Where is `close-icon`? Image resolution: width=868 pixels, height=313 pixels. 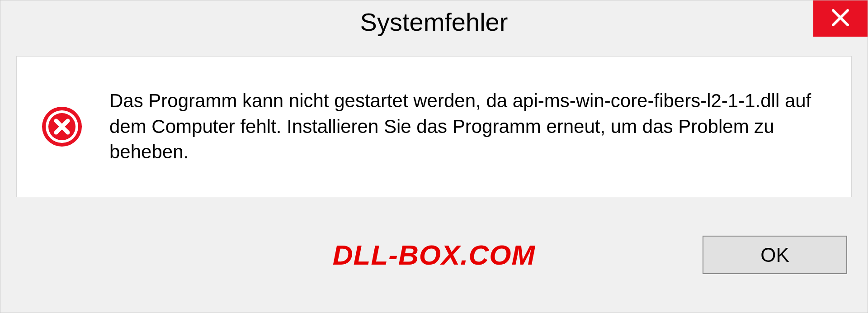
close-icon is located at coordinates (840, 19).